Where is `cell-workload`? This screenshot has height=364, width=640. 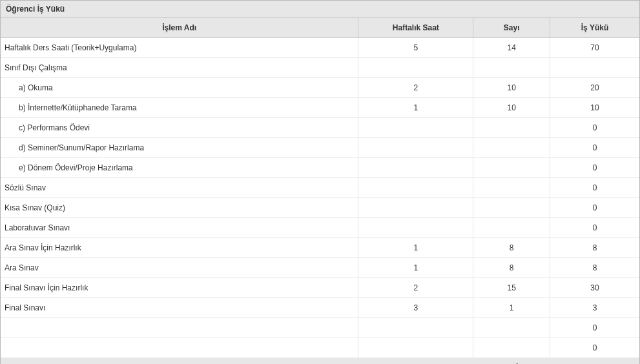
cell-workload is located at coordinates (595, 68).